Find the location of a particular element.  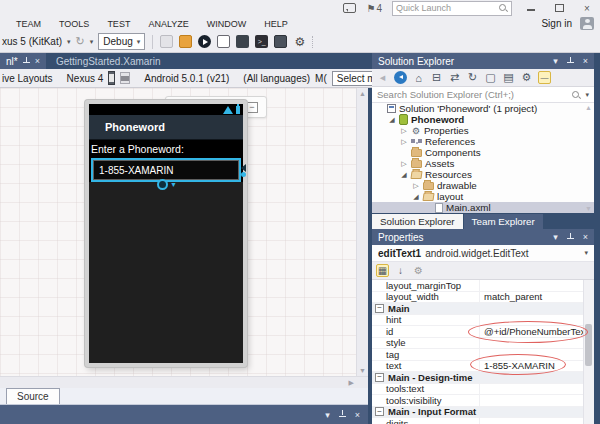

feedback-icon is located at coordinates (350, 8).